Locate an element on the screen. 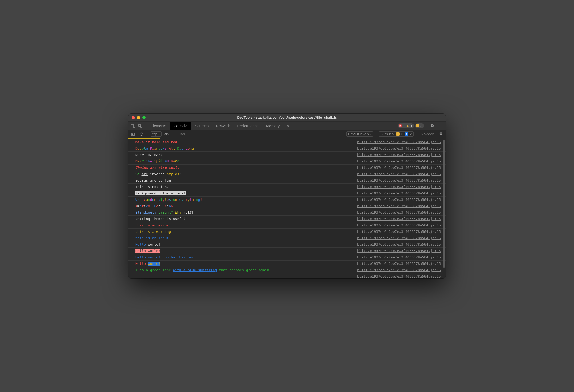 Image resolution: width=574 pixels, height=392 pixels. errors-warnings-badge: ✕1 ▲1 is located at coordinates (406, 126).